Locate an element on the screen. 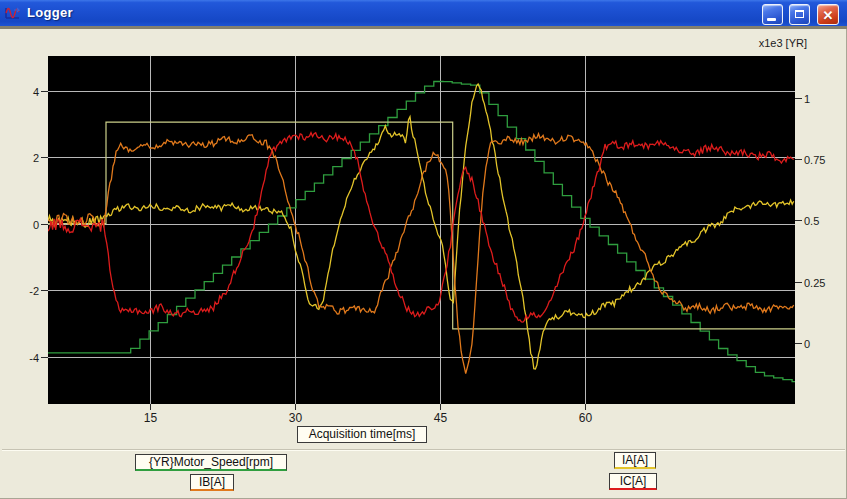  x-axis-label: Acquisition time[ms] is located at coordinates (362, 434).